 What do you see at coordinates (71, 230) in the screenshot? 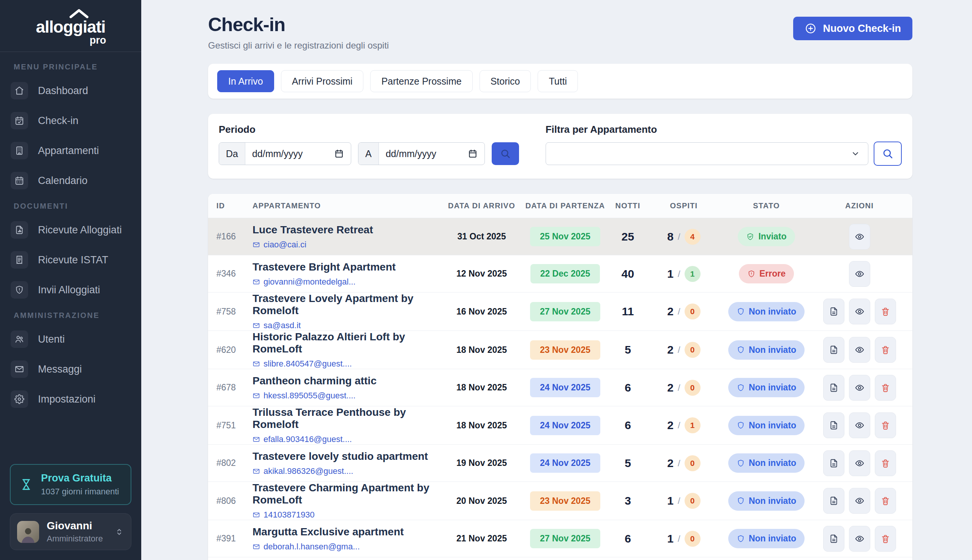
I see `sidebar-item-ricevute-alloggiati: Ricevute Alloggiati` at bounding box center [71, 230].